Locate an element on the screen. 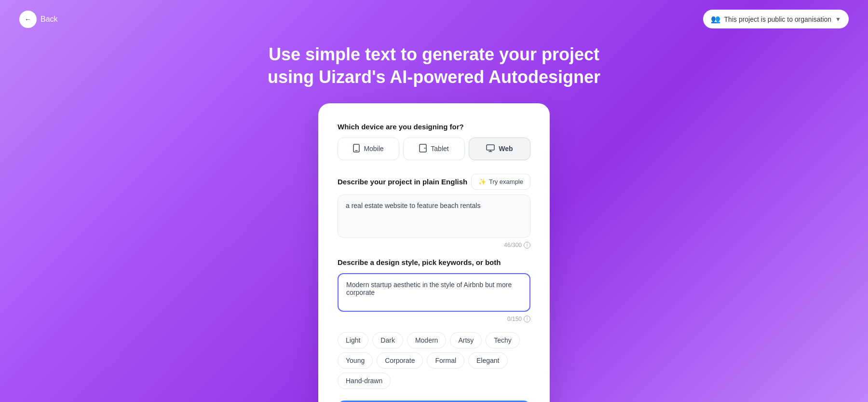  visibility-label: This project is public to organisation is located at coordinates (778, 19).